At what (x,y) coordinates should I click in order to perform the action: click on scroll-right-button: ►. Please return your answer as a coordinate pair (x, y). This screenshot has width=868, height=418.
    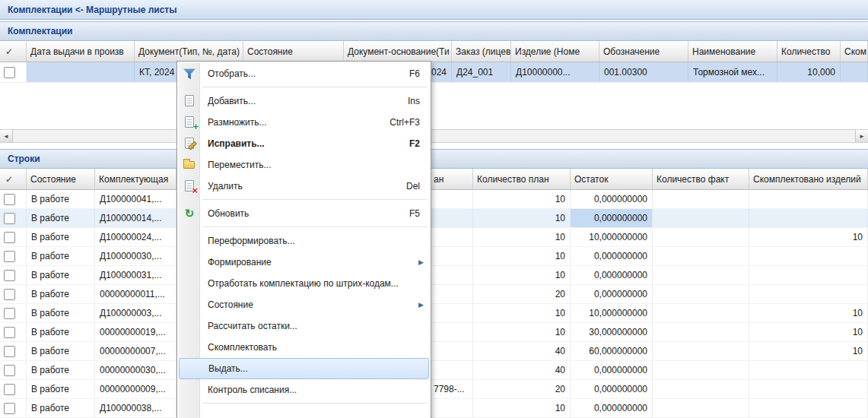
    Looking at the image, I should click on (861, 136).